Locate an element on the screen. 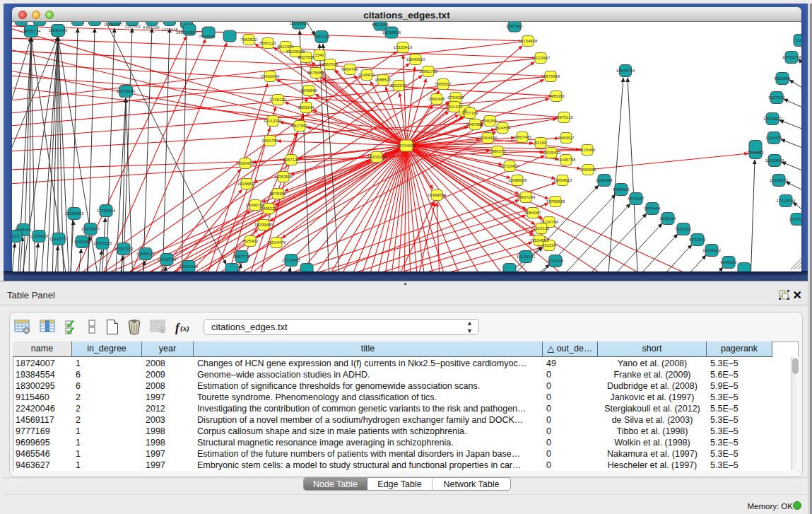 Image resolution: width=812 pixels, height=514 pixels. svg-text: 8660123 is located at coordinates (268, 43).